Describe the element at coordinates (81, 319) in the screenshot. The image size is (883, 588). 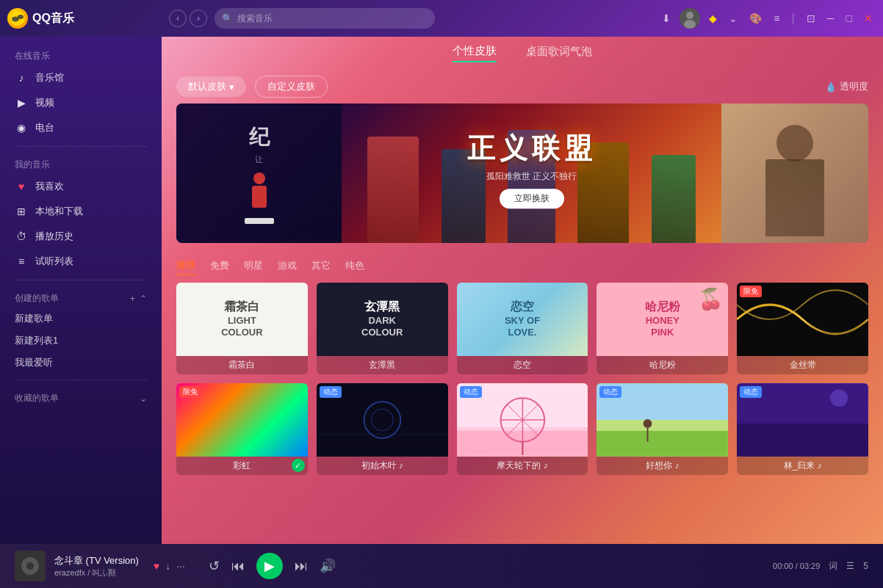
I see `sidebar-playlist-new: 新建歌单` at that location.